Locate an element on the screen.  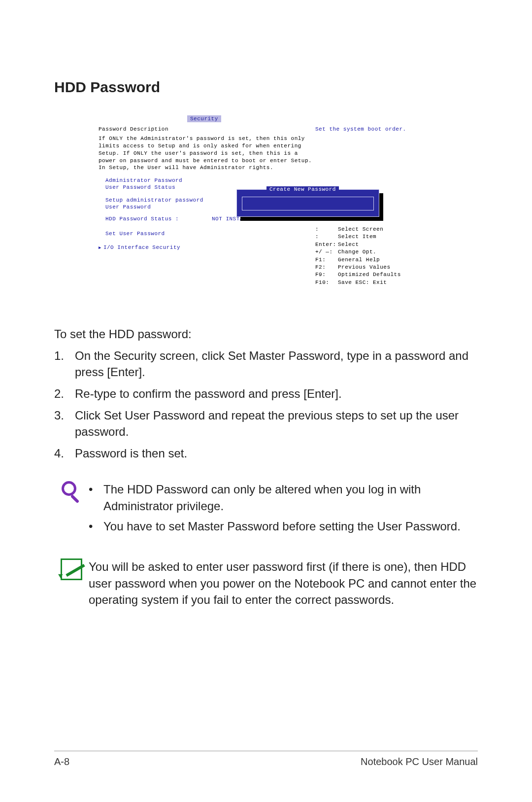
bios-help-keys: :Select Screen :Select Item Enter:Select… is located at coordinates (374, 256).